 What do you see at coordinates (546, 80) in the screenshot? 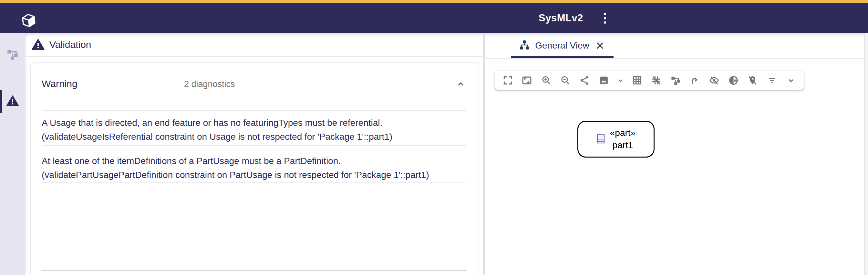
I see `zoom-in-icon` at bounding box center [546, 80].